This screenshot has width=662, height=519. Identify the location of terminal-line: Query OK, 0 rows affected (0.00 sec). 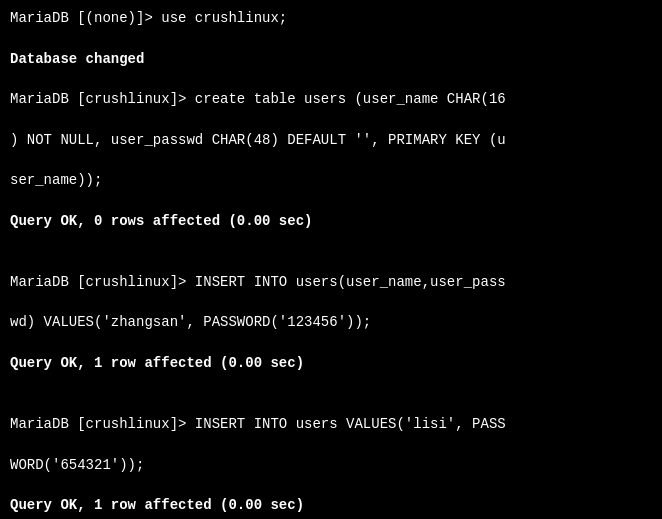
(331, 221).